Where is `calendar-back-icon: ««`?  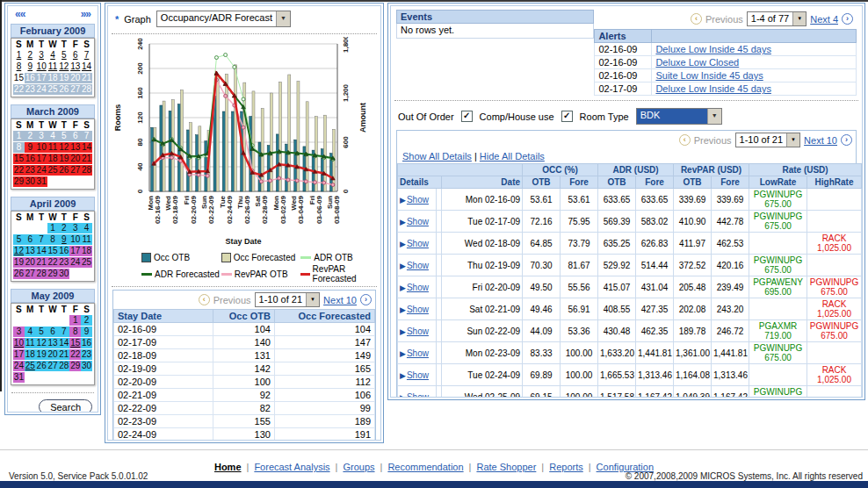
calendar-back-icon: «« is located at coordinates (19, 14).